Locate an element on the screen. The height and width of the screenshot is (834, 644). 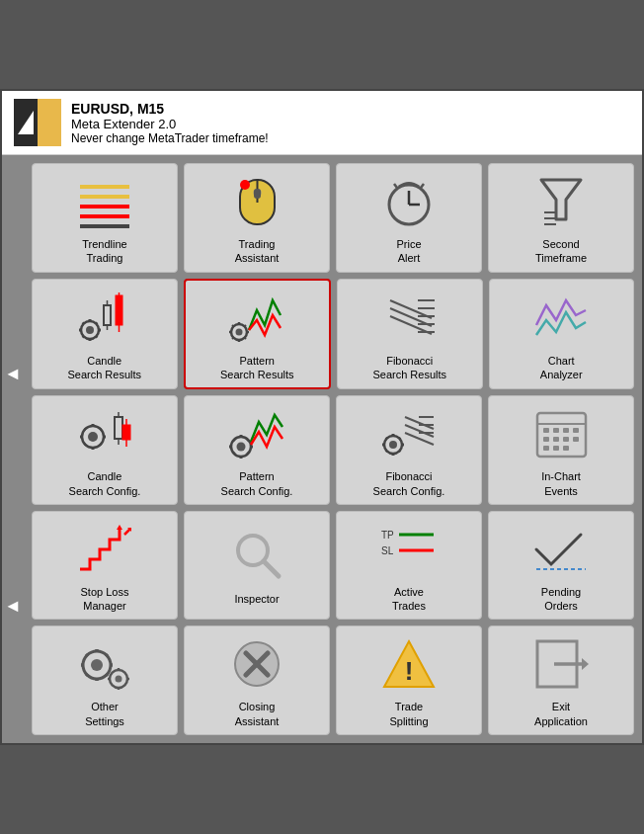
cell-chart-analyzer: ChartAnalyzer is located at coordinates (562, 334).